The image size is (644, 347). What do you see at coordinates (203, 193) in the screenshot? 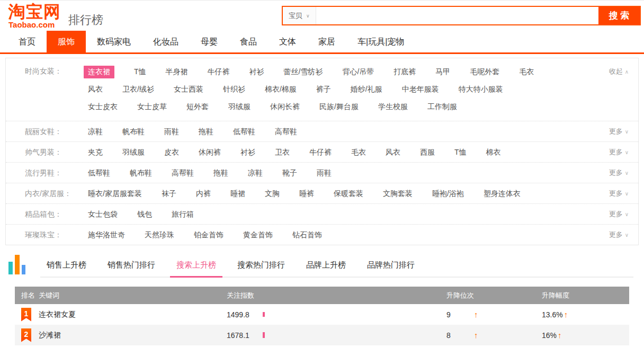
I see `category-item: 内裤` at bounding box center [203, 193].